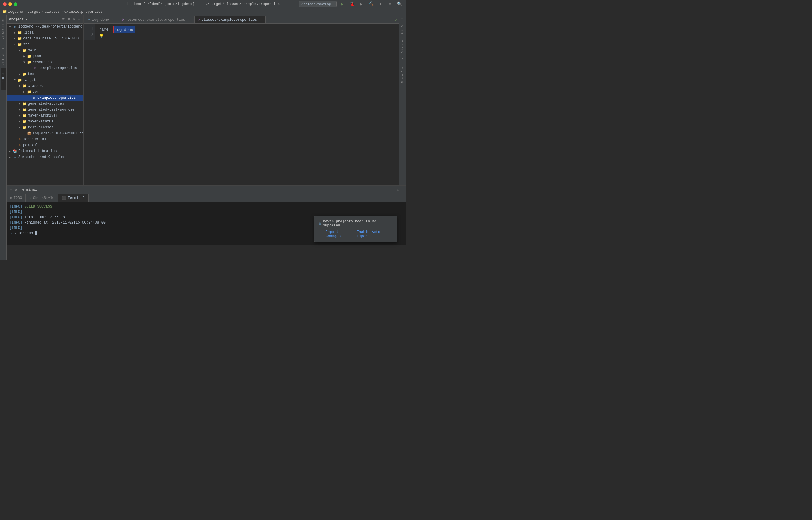 The image size is (812, 520). Describe the element at coordinates (3, 28) in the screenshot. I see `sidebar-tab-structure: 7: Structure` at that location.